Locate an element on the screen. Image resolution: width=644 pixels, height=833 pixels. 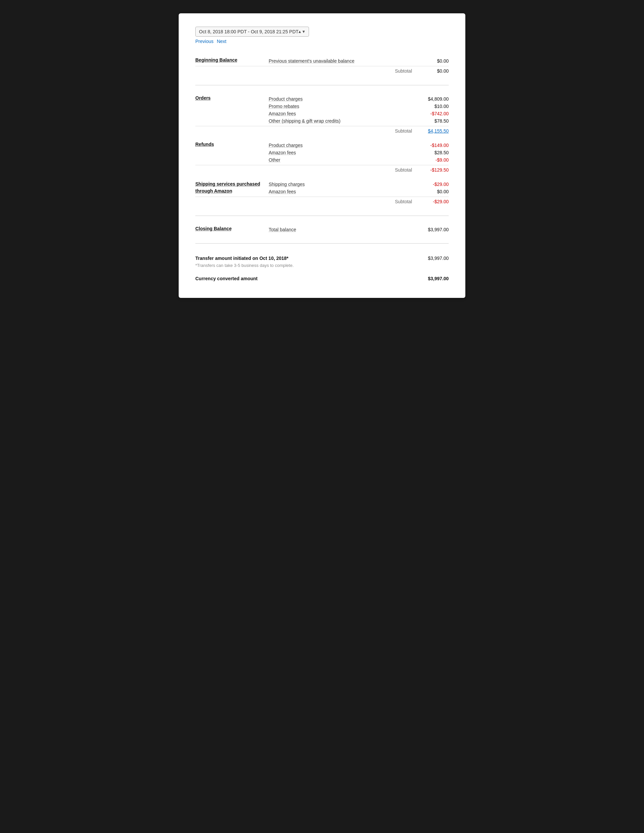
orders-item-0: Product charges is located at coordinates (337, 99).